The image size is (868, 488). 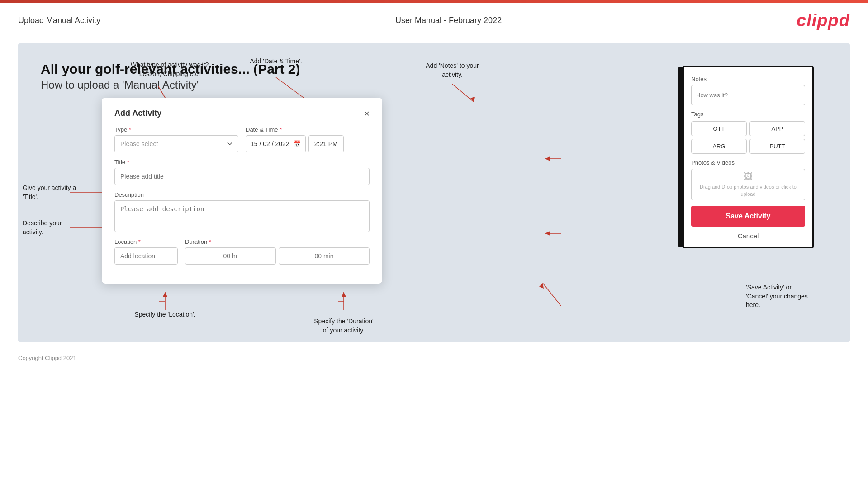 I want to click on photo-upload-area: 🖼 Drag and Drop photos and videos or cli…, so click(x=748, y=185).